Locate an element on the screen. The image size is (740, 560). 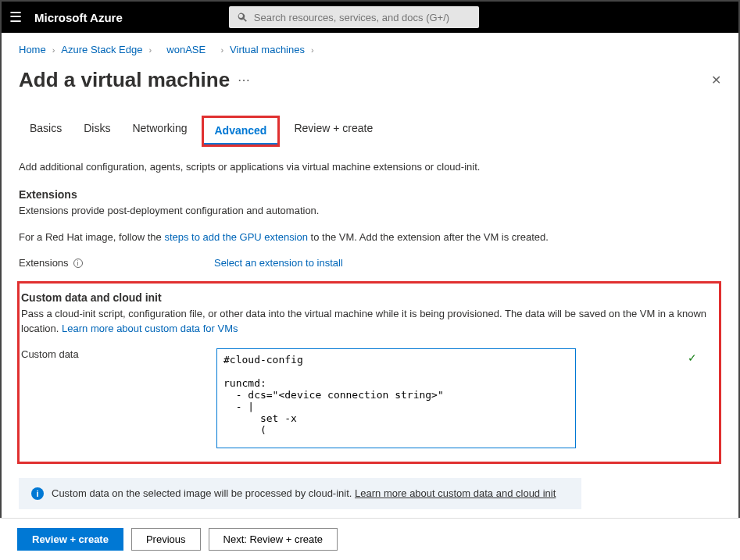
next-button: Next: Review + create is located at coordinates (273, 539).